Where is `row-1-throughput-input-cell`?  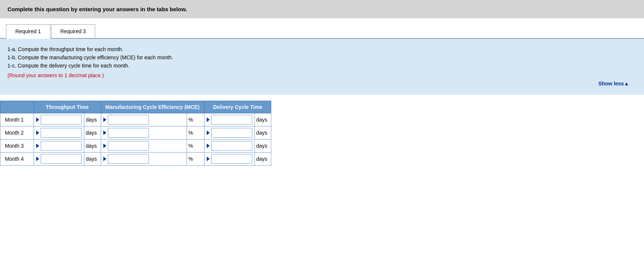
row-1-throughput-input-cell is located at coordinates (59, 133).